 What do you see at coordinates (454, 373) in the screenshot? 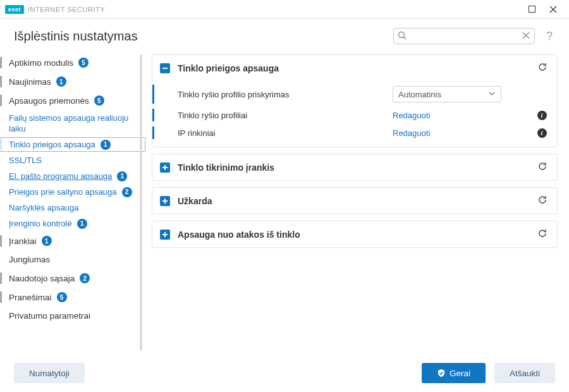
I see `ok-button: Gerai` at bounding box center [454, 373].